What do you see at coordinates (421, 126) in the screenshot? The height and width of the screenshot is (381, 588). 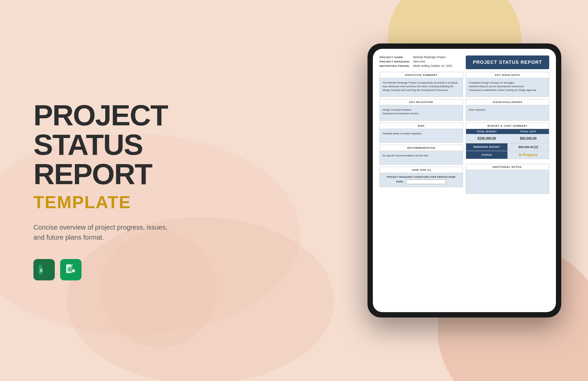 I see `risk-header: RISK` at bounding box center [421, 126].